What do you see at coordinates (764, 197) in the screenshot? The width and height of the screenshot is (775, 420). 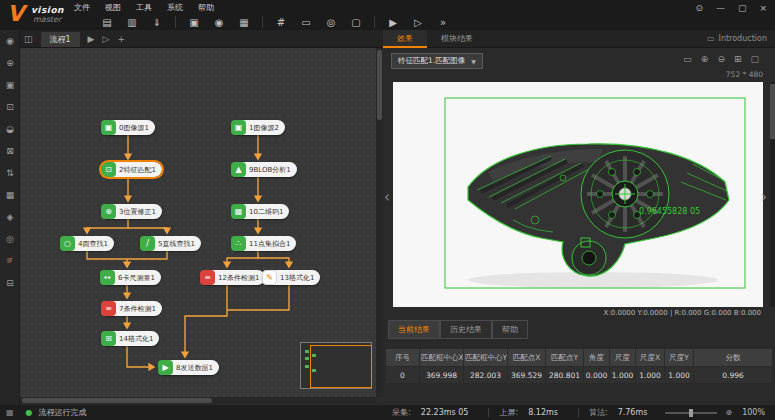 I see `next-image-arrow: ›` at bounding box center [764, 197].